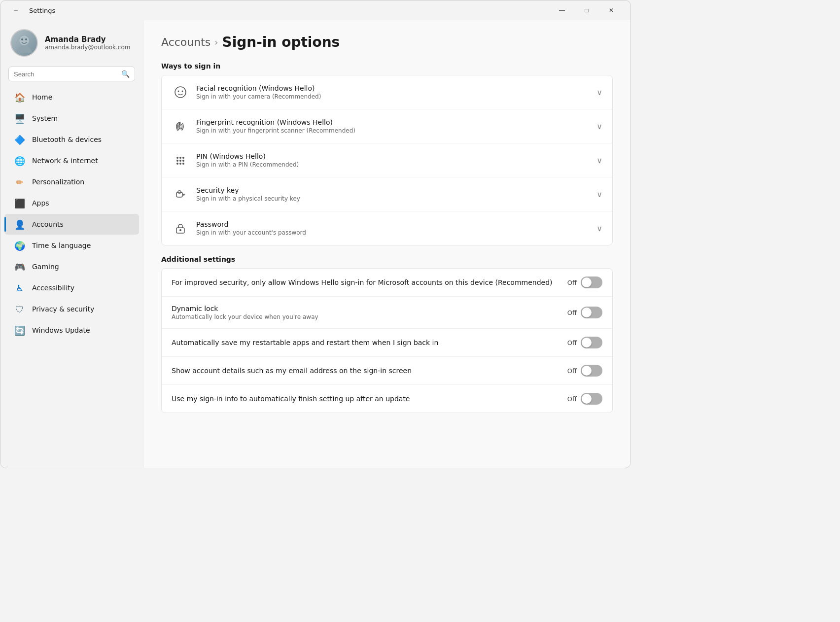 The width and height of the screenshot is (840, 622). What do you see at coordinates (72, 214) in the screenshot?
I see `nav-list: 🏠 Home 🖥️ System 🔷 Bluetooth & devices 🌐…` at bounding box center [72, 214].